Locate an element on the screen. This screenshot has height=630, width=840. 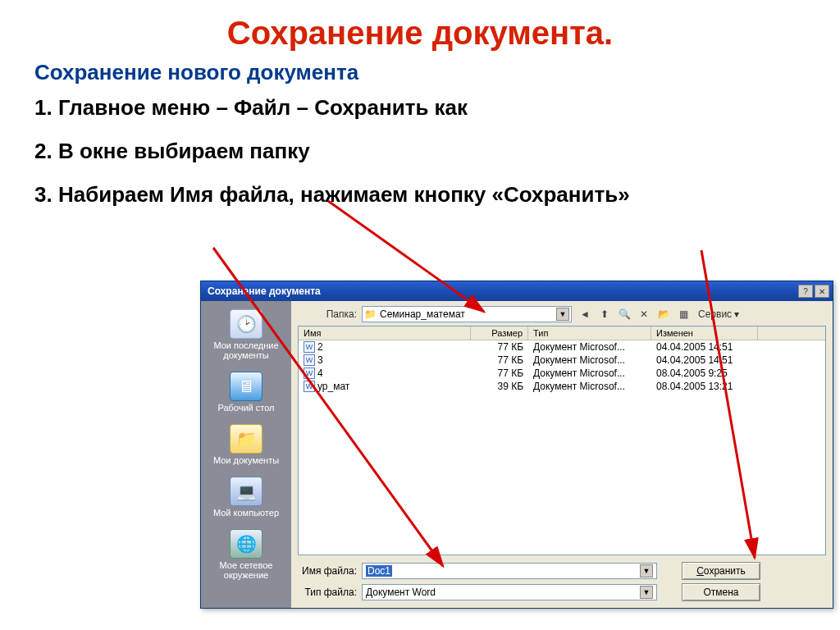
filename-value: Doc1 is located at coordinates (379, 571).